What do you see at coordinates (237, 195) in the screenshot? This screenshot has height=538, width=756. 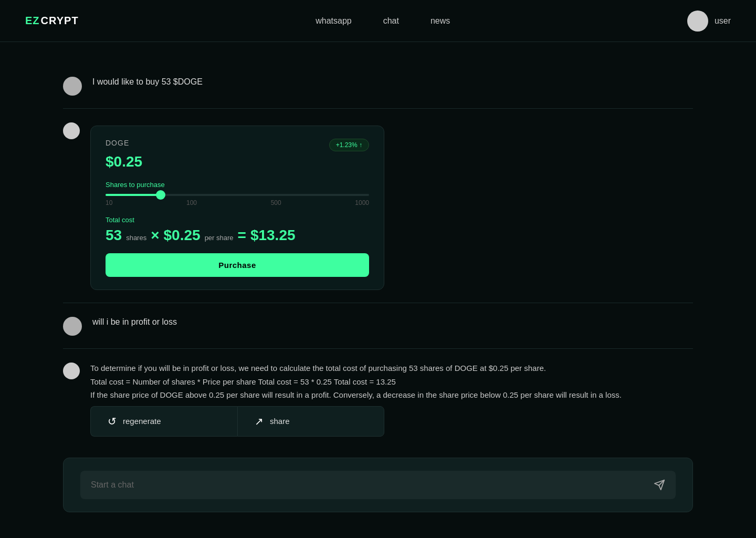 I see `slider-wrapper` at bounding box center [237, 195].